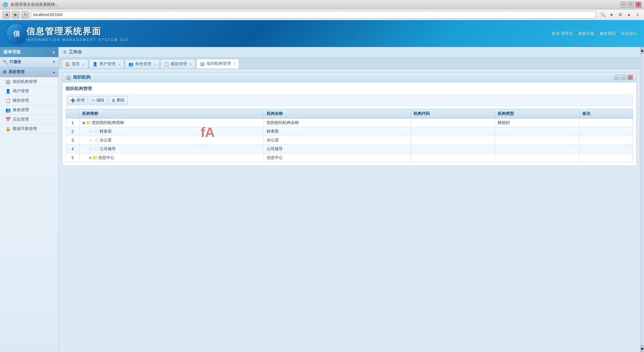 This screenshot has width=644, height=352. What do you see at coordinates (234, 64) in the screenshot?
I see `tab-org-close: ×` at bounding box center [234, 64].